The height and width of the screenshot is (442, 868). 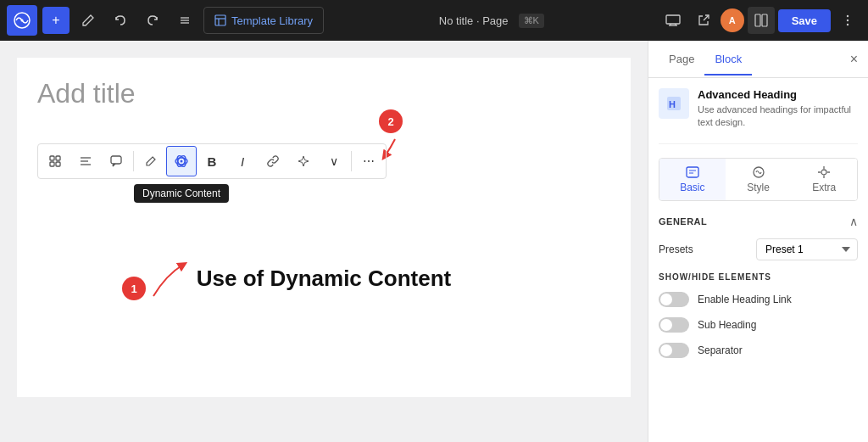 What do you see at coordinates (185, 20) in the screenshot?
I see `list-view-button` at bounding box center [185, 20].